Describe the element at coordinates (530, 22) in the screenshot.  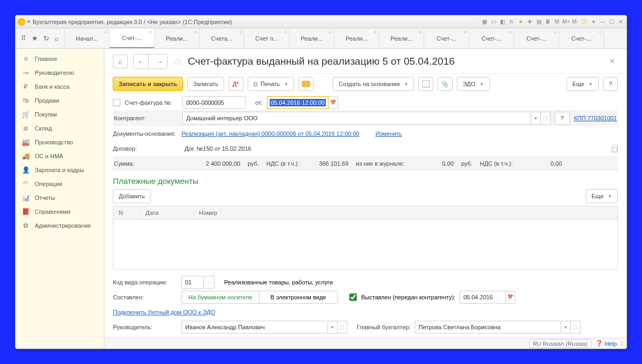
I see `add-icon: ✚` at that location.